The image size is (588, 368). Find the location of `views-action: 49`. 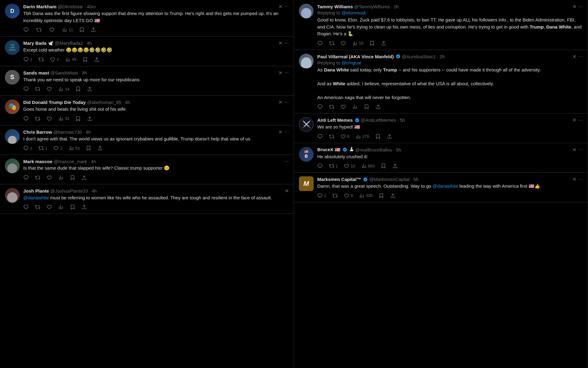

views-action: 49 is located at coordinates (70, 59).